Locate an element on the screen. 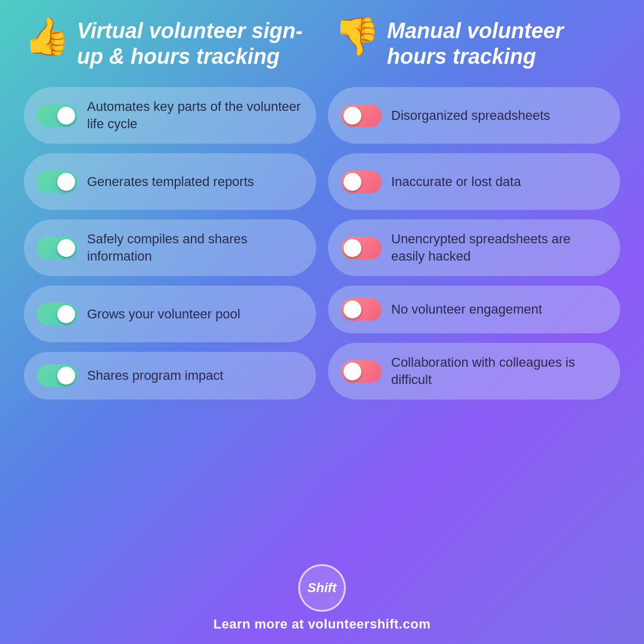 The height and width of the screenshot is (644, 644). left-row-item-2: Generates templated reports is located at coordinates (170, 181).